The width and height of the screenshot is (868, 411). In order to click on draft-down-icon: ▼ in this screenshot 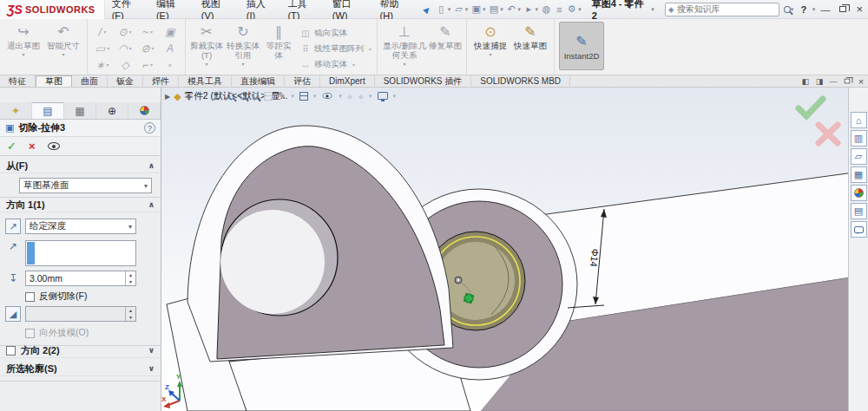, I will do `click(130, 317)`.